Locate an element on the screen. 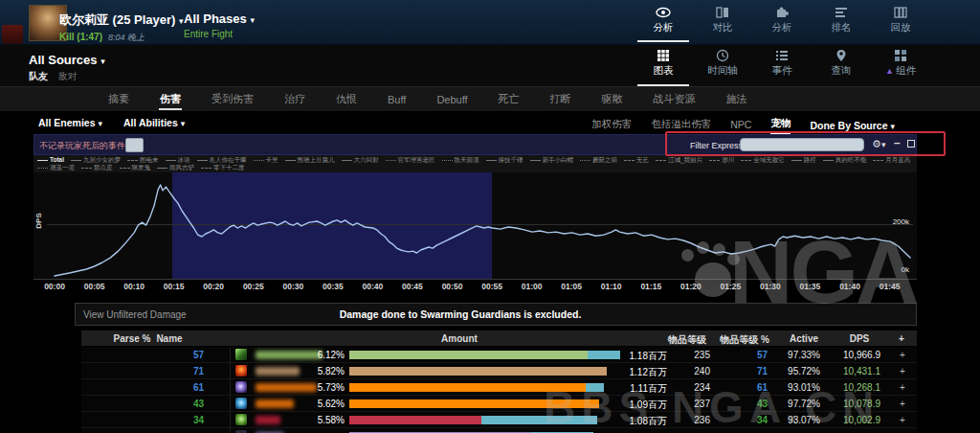 This screenshot has height=433, width=980. legend-item: 零下十二度 is located at coordinates (223, 168).